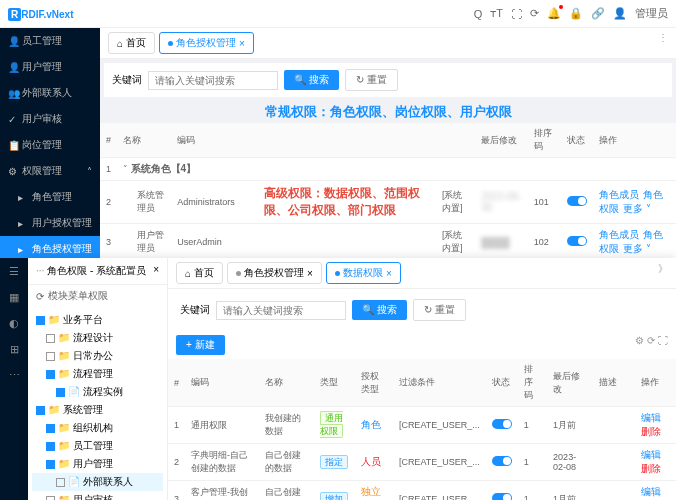  What do you see at coordinates (50, 93) in the screenshot?
I see `sidebar-item: 👥外部联系人` at bounding box center [50, 93].